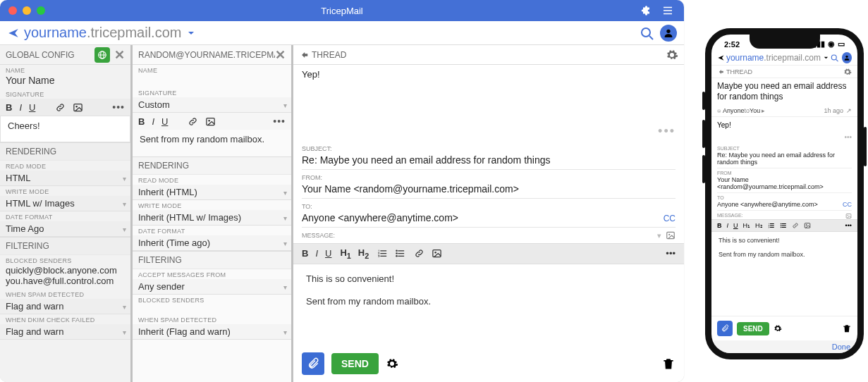  I want to click on attach-button, so click(313, 364).